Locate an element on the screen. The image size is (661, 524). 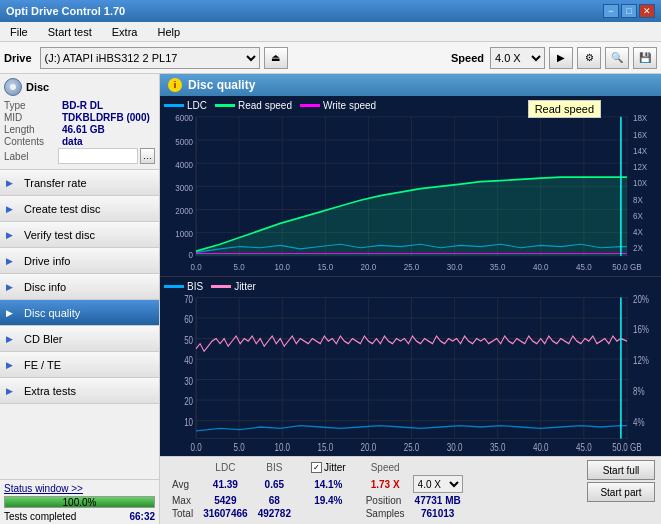
disc-type-value: BD-R DL is located at coordinates (82, 106).